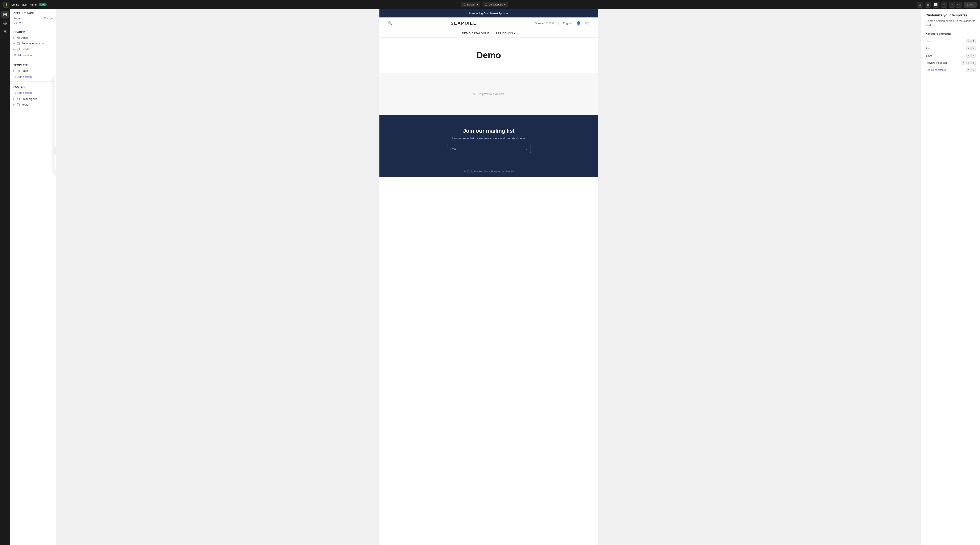 Image resolution: width=980 pixels, height=545 pixels. Describe the element at coordinates (56, 108) in the screenshot. I see `section-countdown-timer: Countdown Timer Snap Blocks` at that location.